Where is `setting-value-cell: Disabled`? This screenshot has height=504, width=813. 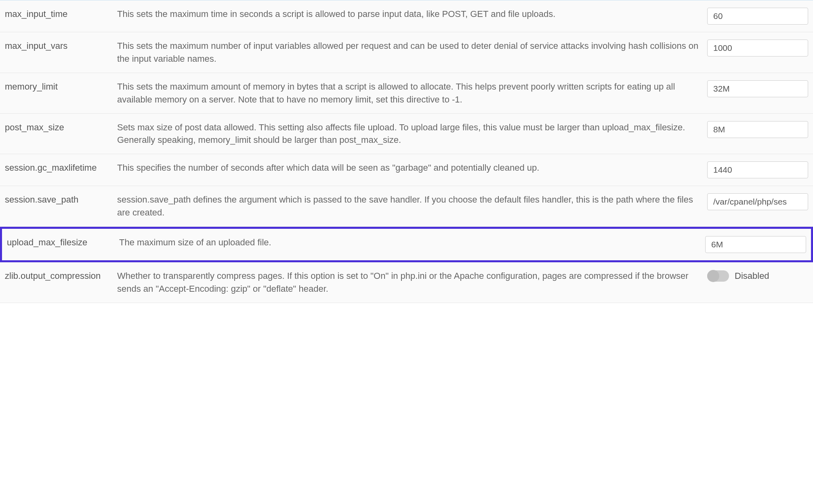 setting-value-cell: Disabled is located at coordinates (758, 276).